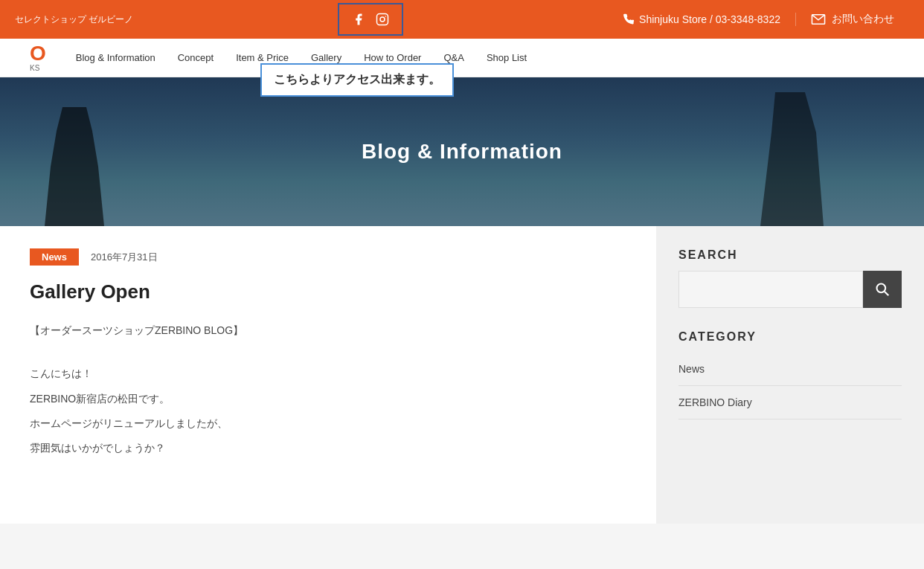 Image resolution: width=924 pixels, height=569 pixels. What do you see at coordinates (74, 19) in the screenshot?
I see `store-name-label: セレクトショップ ゼルビーノ` at bounding box center [74, 19].